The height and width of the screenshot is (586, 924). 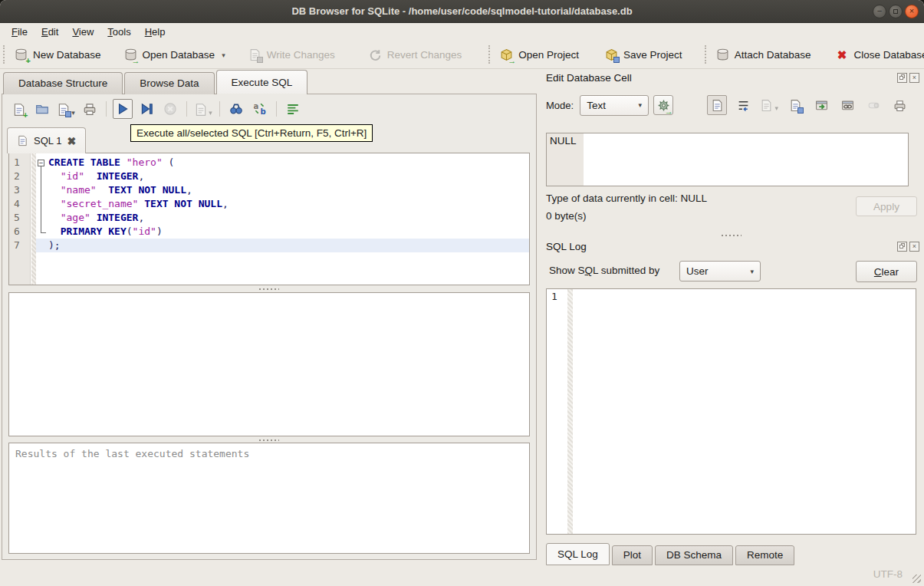 What do you see at coordinates (765, 555) in the screenshot?
I see `tab-remote: Remote` at bounding box center [765, 555].